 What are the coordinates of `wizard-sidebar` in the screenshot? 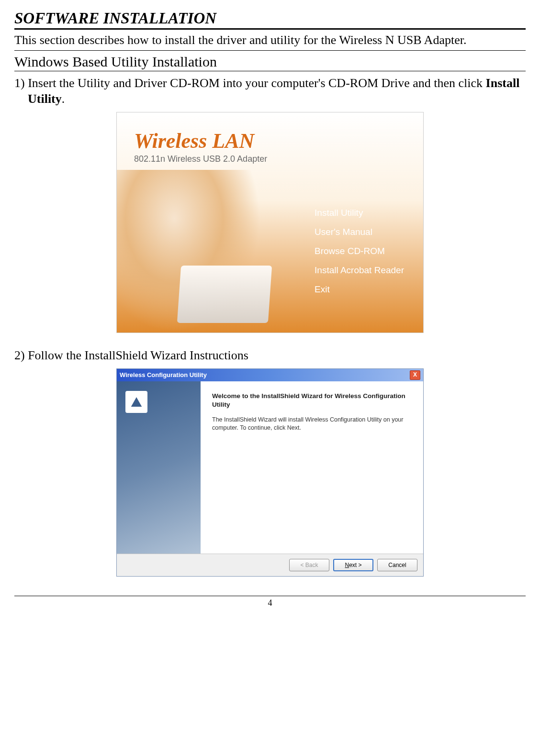 It's located at (159, 467).